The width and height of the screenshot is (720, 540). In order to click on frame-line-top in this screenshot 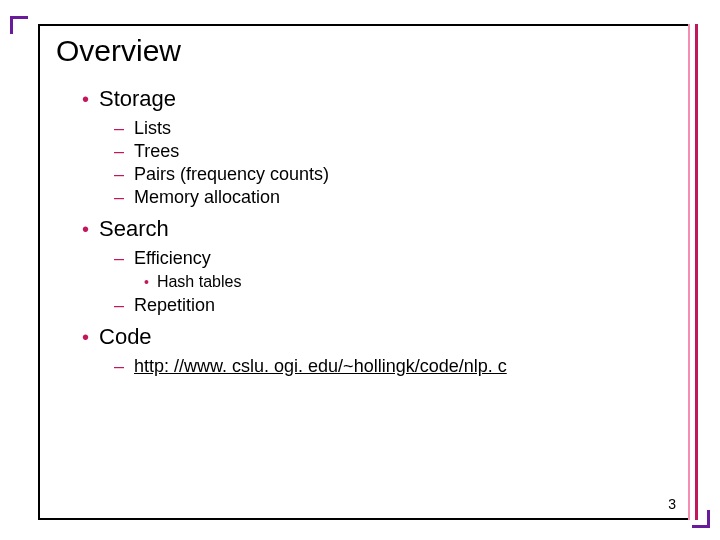, I will do `click(364, 25)`.